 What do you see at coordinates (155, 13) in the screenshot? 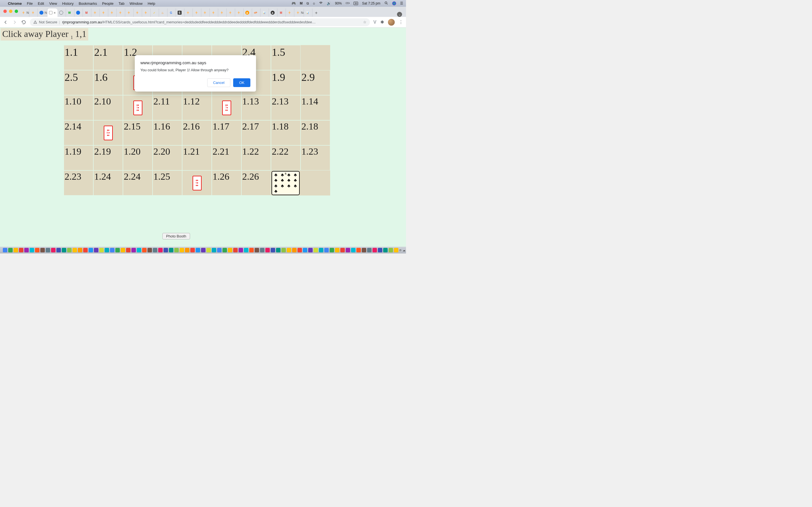
I see `tab-16: ✓` at bounding box center [155, 13].